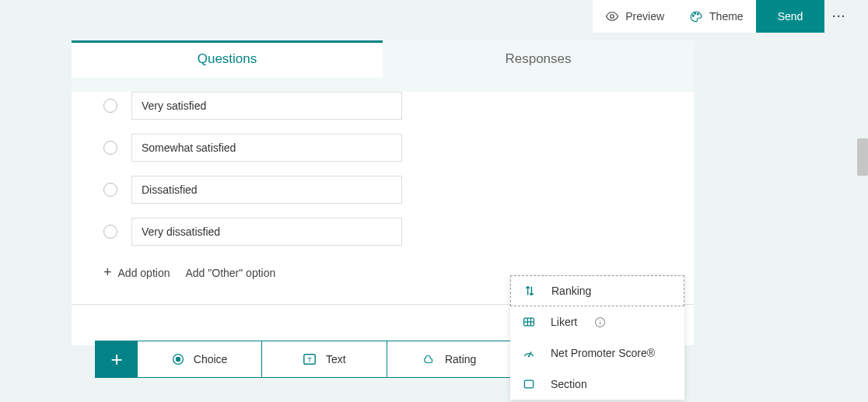 The height and width of the screenshot is (402, 868). Describe the element at coordinates (310, 359) in the screenshot. I see `text-icon: T` at that location.